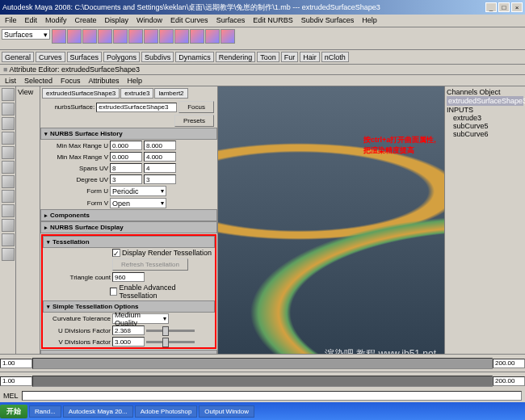  I want to click on select-tool-icon, so click(8, 94).